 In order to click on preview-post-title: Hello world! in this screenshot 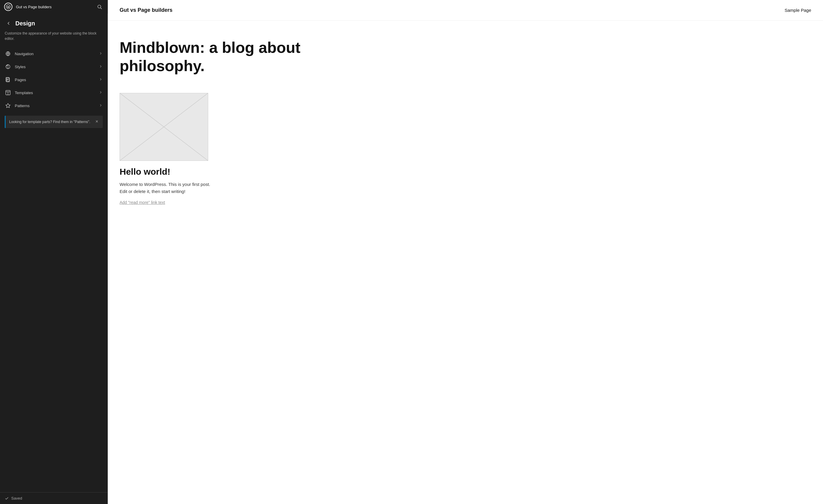, I will do `click(466, 172)`.